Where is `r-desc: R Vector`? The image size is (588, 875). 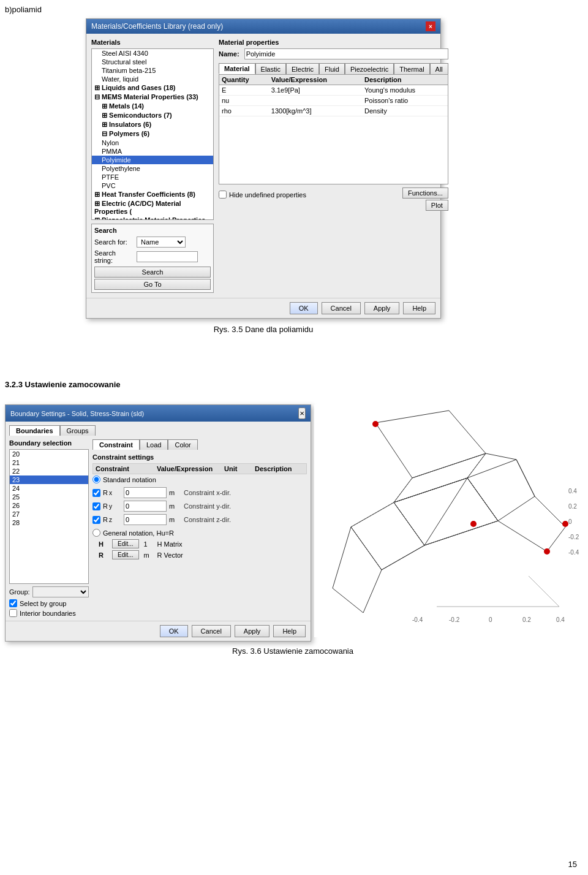
r-desc: R Vector is located at coordinates (170, 555).